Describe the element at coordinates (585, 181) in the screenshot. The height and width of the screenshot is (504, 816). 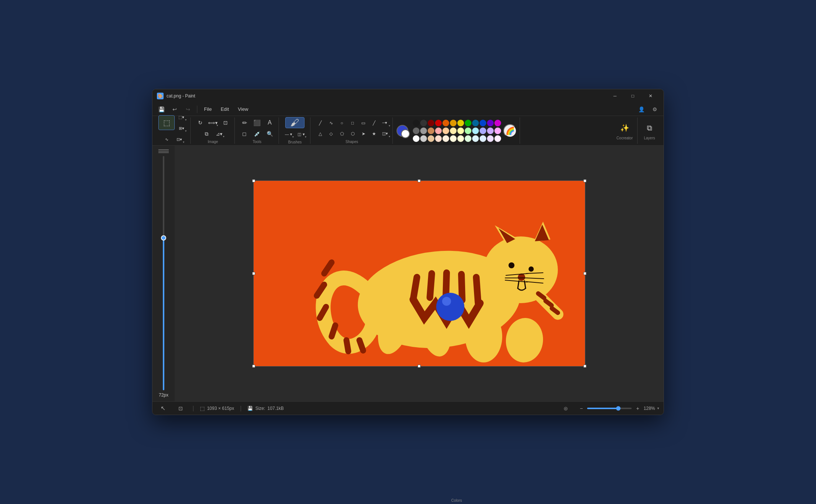
I see `handle-top-right` at that location.